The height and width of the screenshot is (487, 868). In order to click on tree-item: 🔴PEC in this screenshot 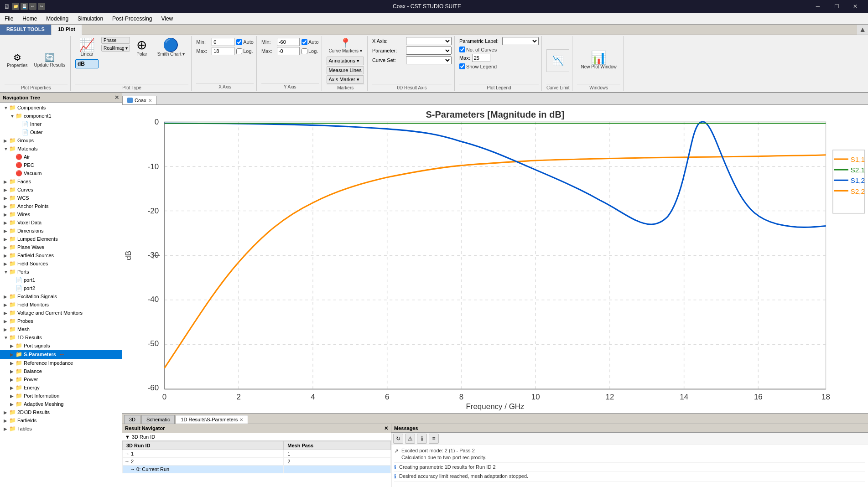, I will do `click(61, 165)`.